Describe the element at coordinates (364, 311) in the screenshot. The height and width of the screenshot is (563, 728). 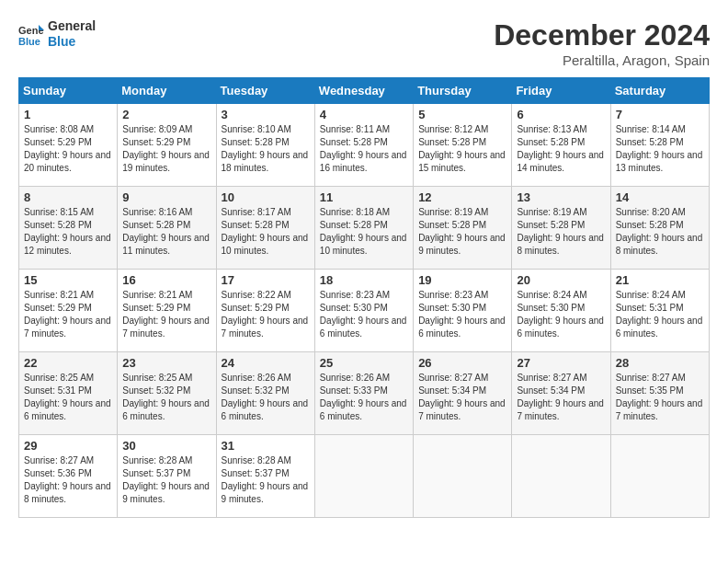
I see `calendar-cell: 18Sunrise: 8:23 AMSunset: 5:30 PMDayligh…` at that location.